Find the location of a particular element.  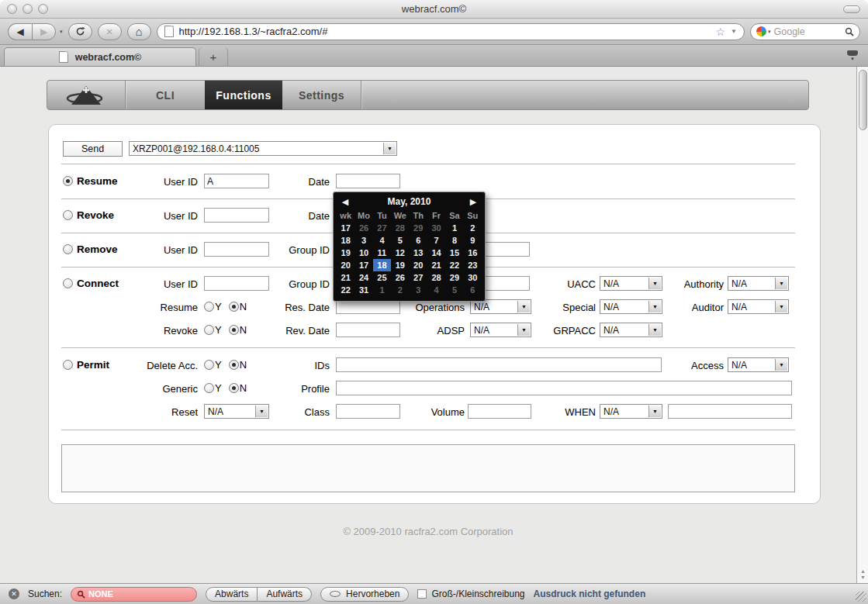

calendar-day: 21 is located at coordinates (436, 265).